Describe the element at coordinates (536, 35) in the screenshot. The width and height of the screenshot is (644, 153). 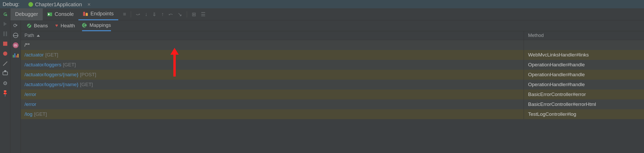
I see `column-method-label: Method` at that location.